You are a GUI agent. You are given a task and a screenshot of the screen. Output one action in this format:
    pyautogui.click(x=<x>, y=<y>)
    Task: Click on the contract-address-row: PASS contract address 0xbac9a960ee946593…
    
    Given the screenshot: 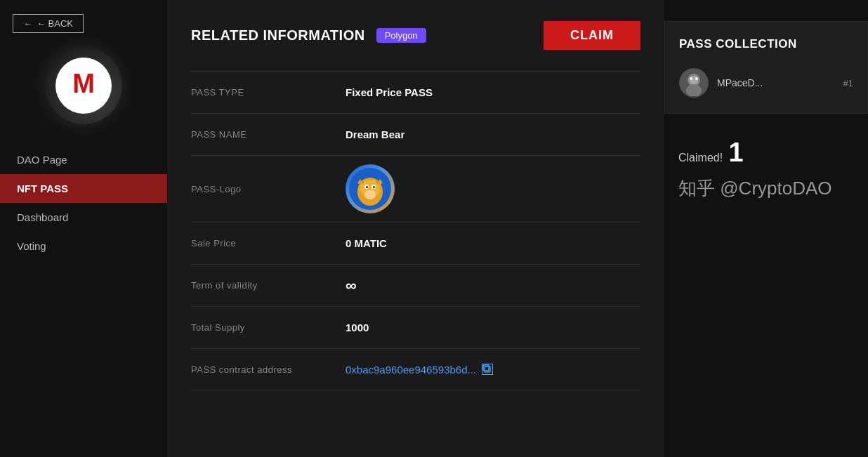 What is the action you would take?
    pyautogui.click(x=416, y=369)
    